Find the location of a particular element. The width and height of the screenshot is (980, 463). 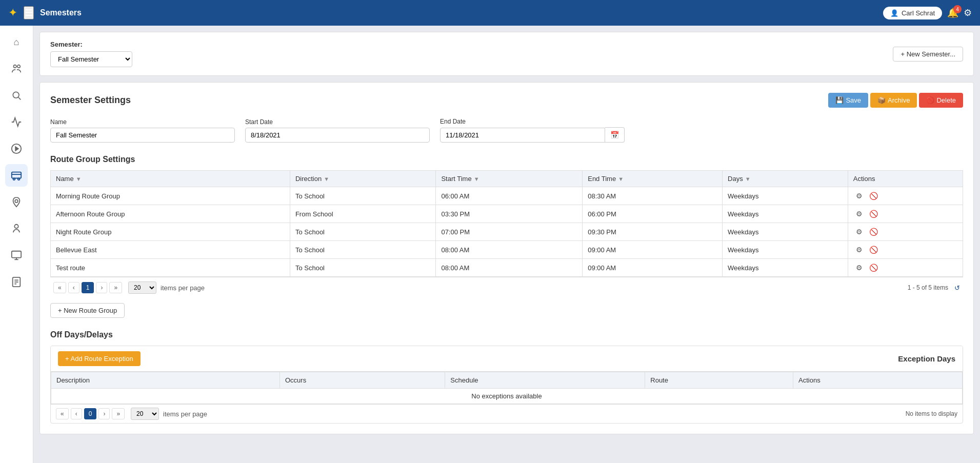

sidebar-item-document is located at coordinates (16, 282).